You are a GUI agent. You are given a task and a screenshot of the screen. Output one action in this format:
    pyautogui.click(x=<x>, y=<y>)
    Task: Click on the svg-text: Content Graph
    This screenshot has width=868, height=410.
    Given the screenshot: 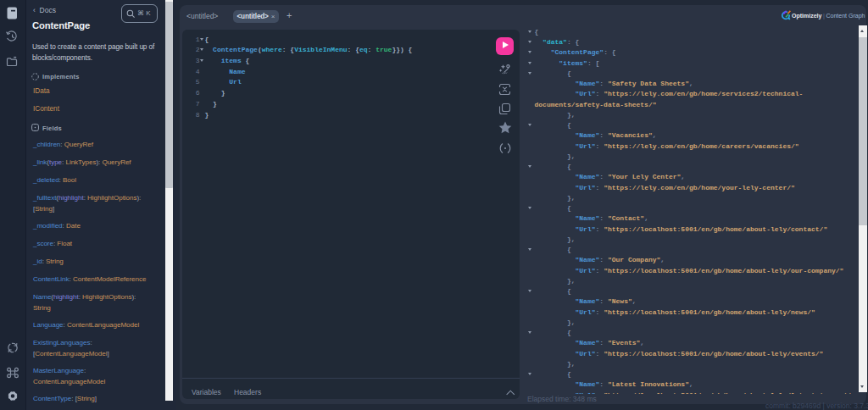 What is the action you would take?
    pyautogui.click(x=846, y=16)
    